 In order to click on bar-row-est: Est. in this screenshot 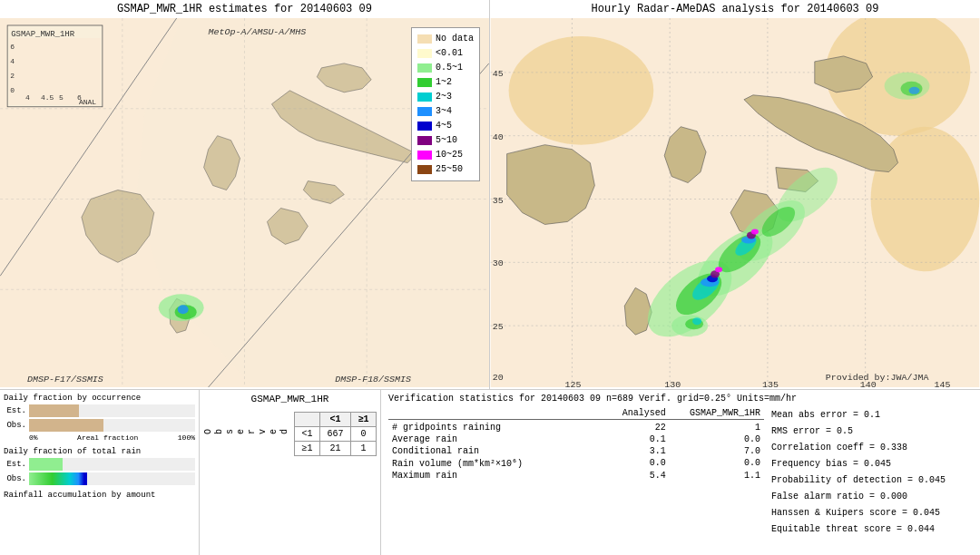, I will do `click(100, 411)`.